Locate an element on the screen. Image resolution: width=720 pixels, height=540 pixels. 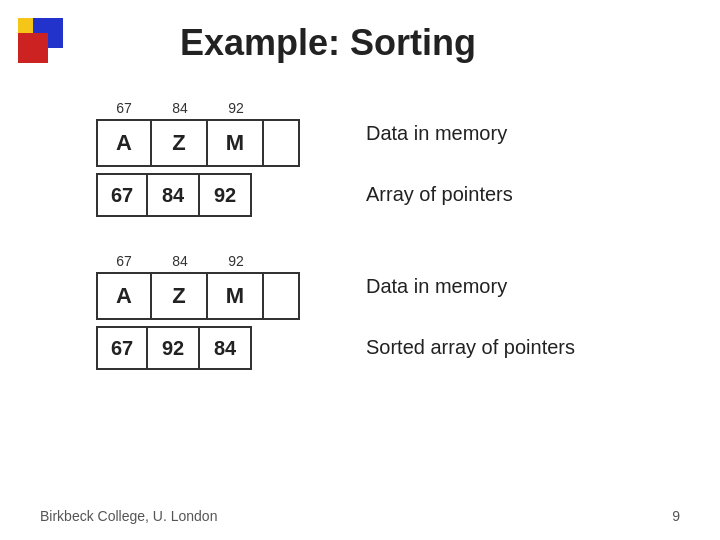
section2-ptr2: 92 is located at coordinates (174, 348).